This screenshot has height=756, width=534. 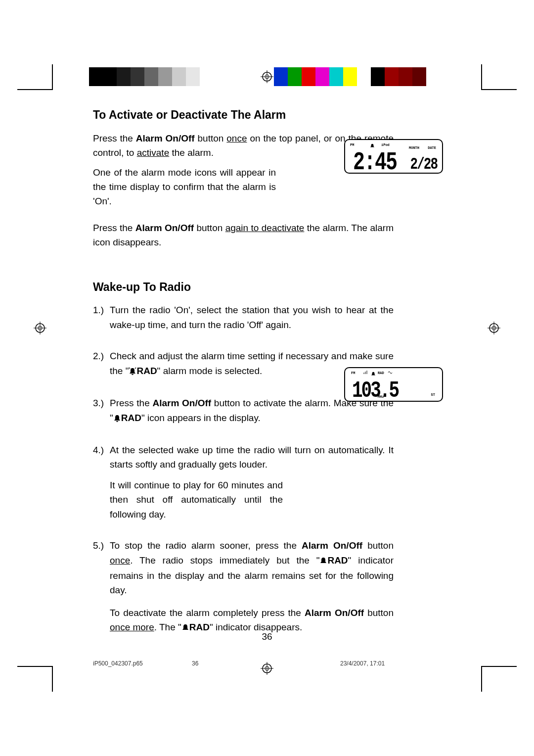 I want to click on list-item-1: 1.) Turn the radio 'On', select the stat…, so click(x=243, y=321).